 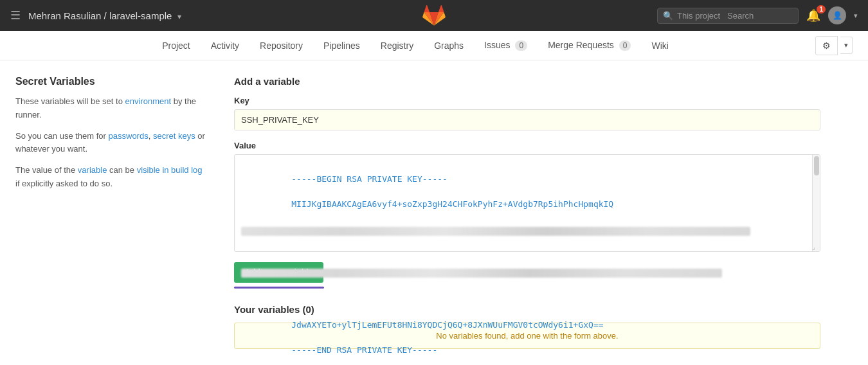 I want to click on sidebar-link-visible: visible in build log, so click(x=170, y=170).